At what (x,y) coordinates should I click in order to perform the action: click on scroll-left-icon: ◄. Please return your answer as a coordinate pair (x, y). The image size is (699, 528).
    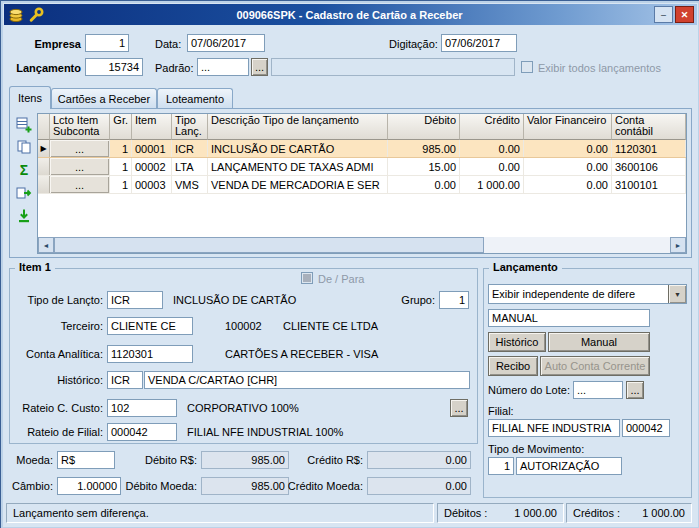
    Looking at the image, I should click on (46, 245).